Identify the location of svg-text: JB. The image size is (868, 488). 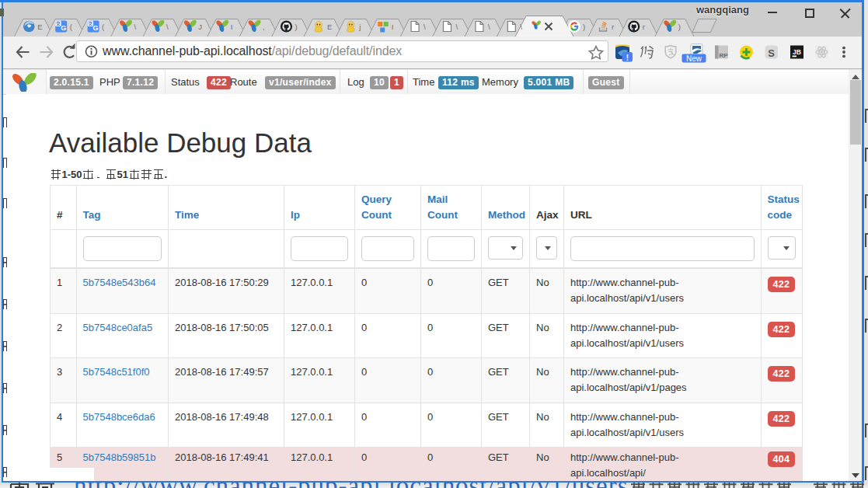
(797, 51).